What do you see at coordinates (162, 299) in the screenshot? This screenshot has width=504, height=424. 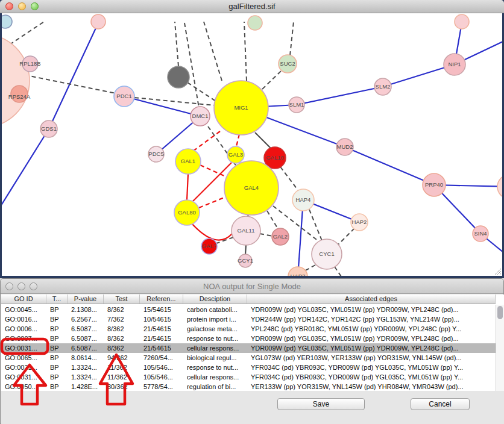 I see `column-header-referen: Referen...` at bounding box center [162, 299].